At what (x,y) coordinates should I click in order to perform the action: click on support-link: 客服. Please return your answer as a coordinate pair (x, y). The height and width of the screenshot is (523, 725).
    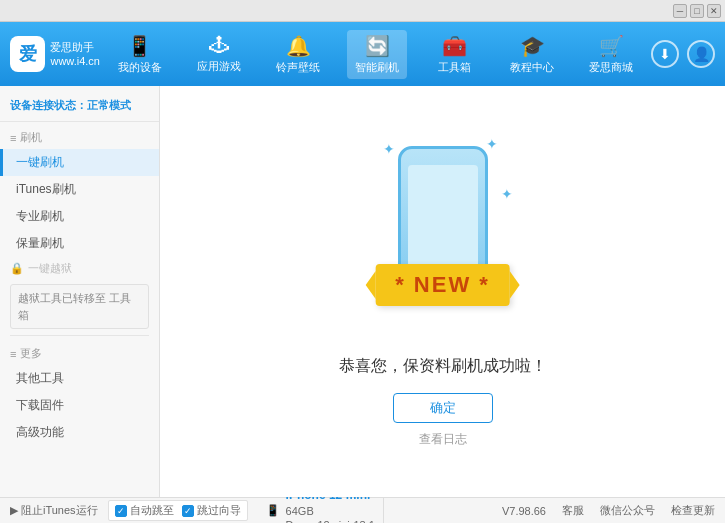
    Looking at the image, I should click on (573, 510).